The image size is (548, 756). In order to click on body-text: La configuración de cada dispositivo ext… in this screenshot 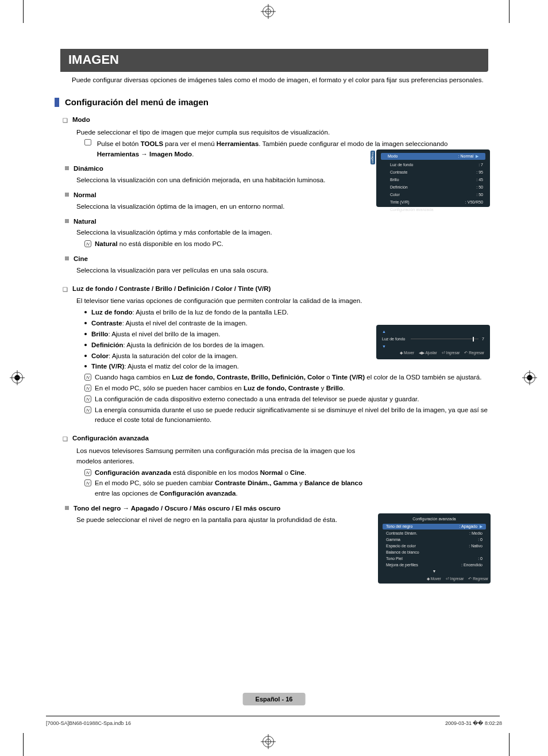, I will do `click(257, 400)`.